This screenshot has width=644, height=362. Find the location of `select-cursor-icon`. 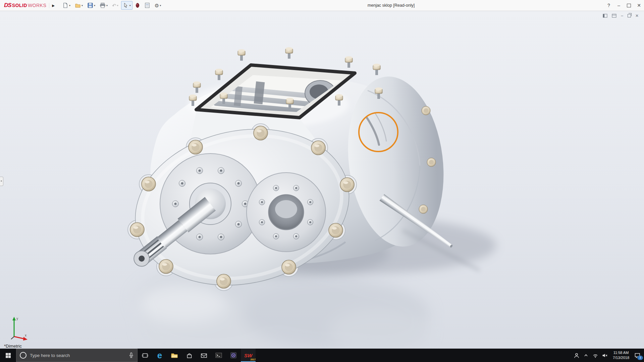

select-cursor-icon is located at coordinates (126, 5).